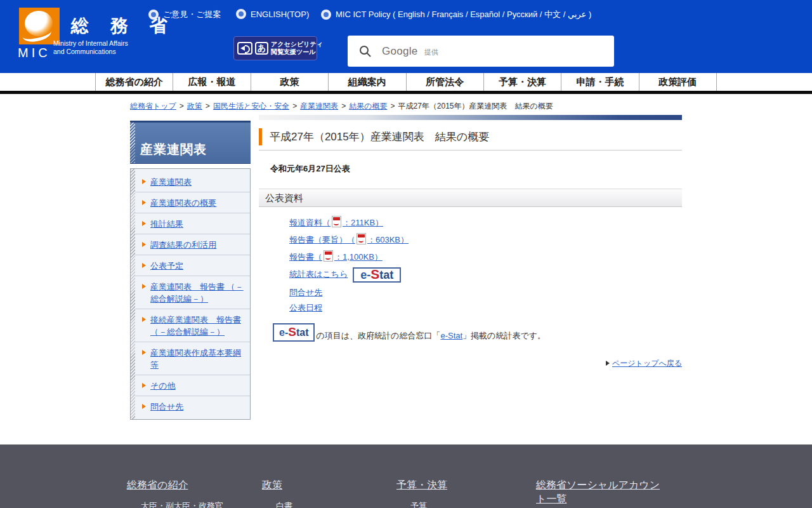 The width and height of the screenshot is (812, 508). I want to click on breadcrumb-link-io-tables: 産業連関表, so click(319, 106).